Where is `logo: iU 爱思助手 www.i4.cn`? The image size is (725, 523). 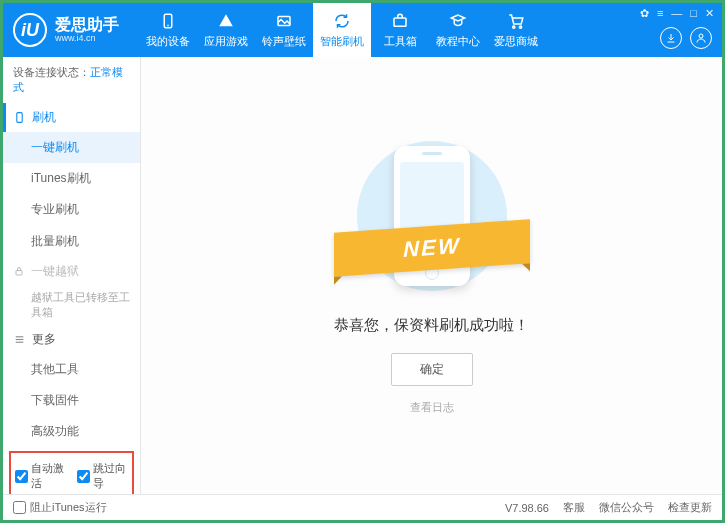
logo: iU 爱思助手 www.i4.cn is located at coordinates (66, 30).